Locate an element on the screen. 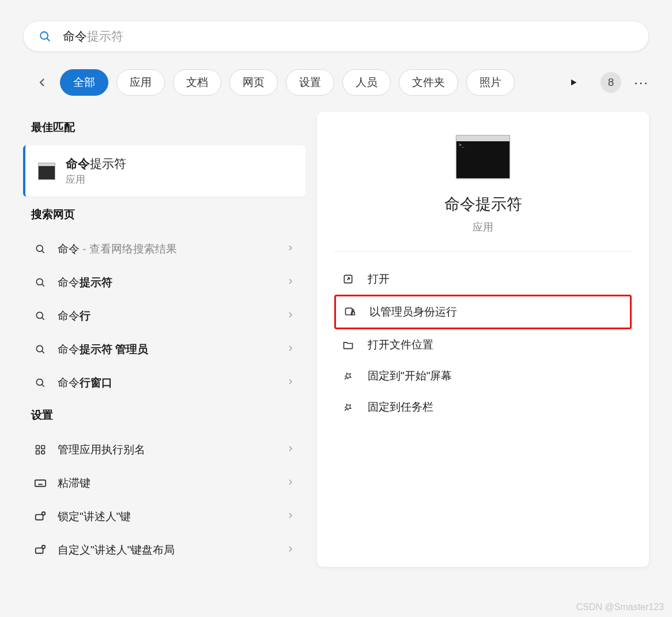 This screenshot has height=617, width=672. best-match-title-rest: 提示符 is located at coordinates (108, 164).